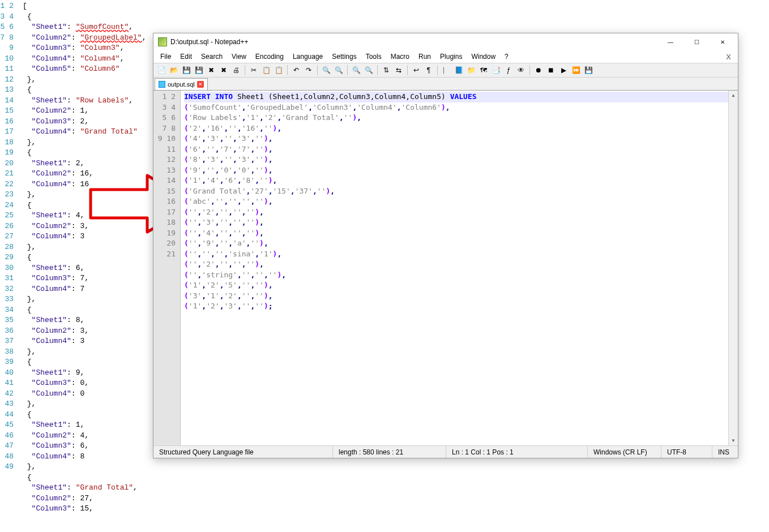 Image resolution: width=769 pixels, height=532 pixels. What do you see at coordinates (416, 70) in the screenshot?
I see `word-wrap-icon: ↩` at bounding box center [416, 70].